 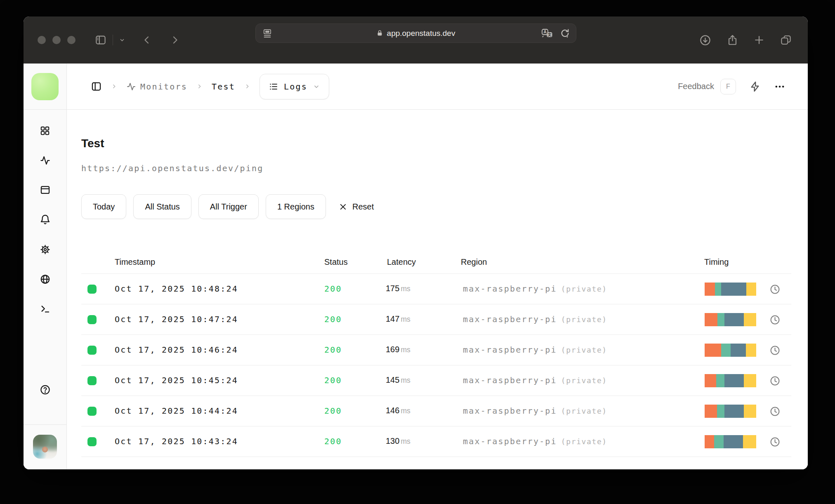 I want to click on app-sidebar-toggle-button, so click(x=97, y=87).